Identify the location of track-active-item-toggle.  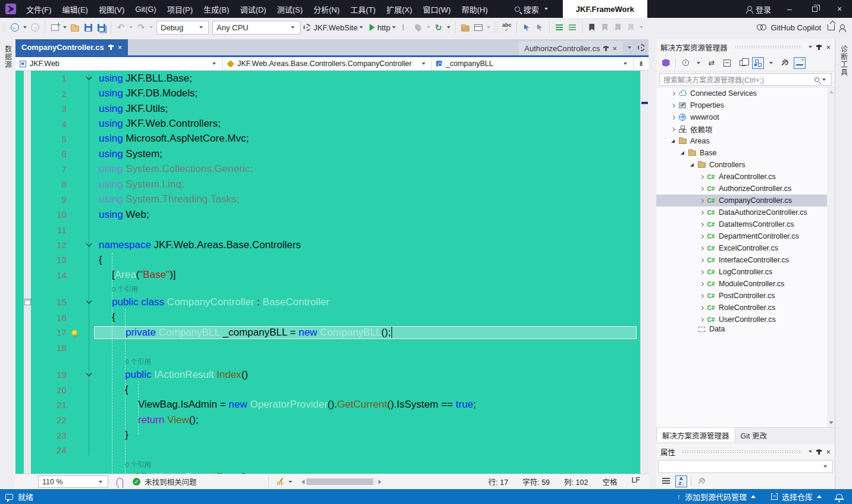
(758, 63).